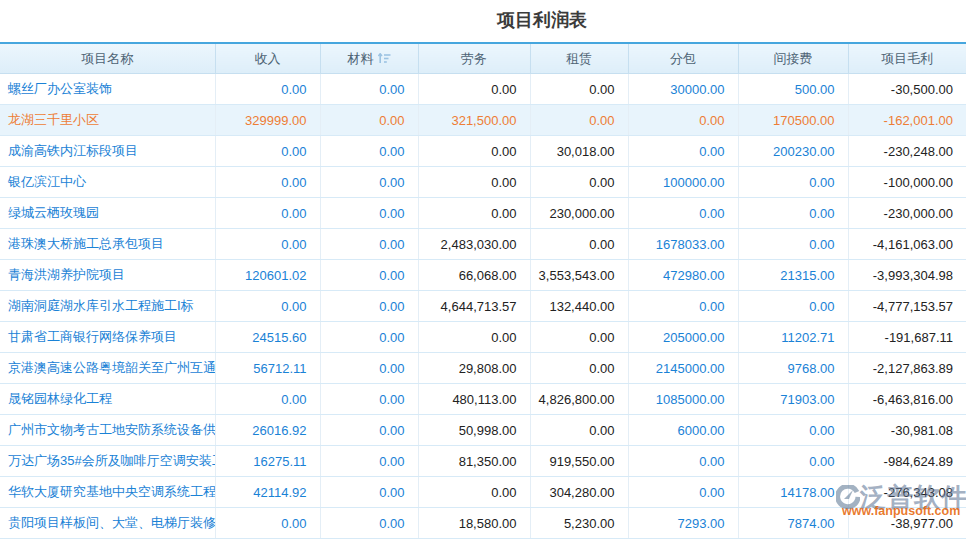 The height and width of the screenshot is (539, 966). Describe the element at coordinates (483, 430) in the screenshot. I see `table-row: 广州市文物考古工地安防系统设备供货26016.920.0050,998.000.…` at that location.